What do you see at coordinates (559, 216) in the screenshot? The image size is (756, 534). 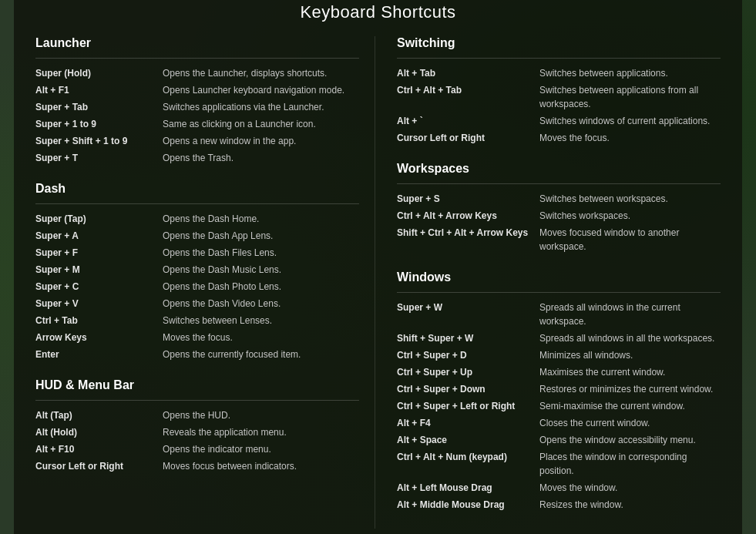 I see `list-item: Ctrl + Alt + Arrow Keys Switches workspa…` at bounding box center [559, 216].